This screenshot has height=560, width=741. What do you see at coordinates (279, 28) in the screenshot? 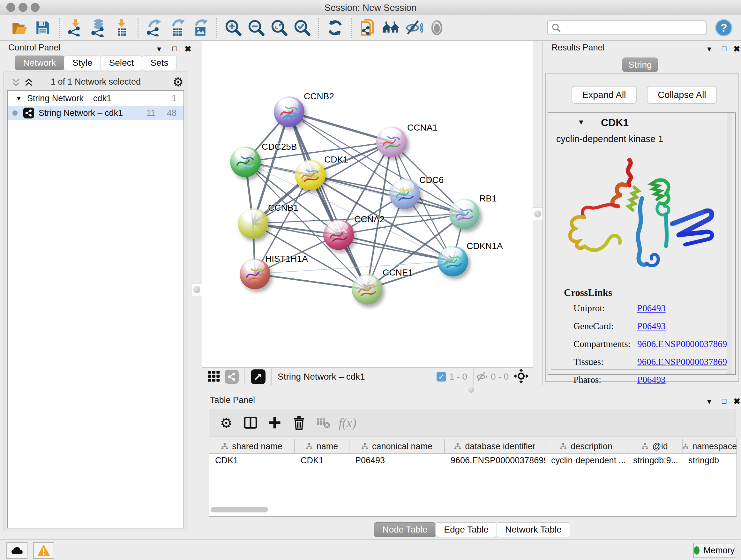
I see `zoom-fit-button` at bounding box center [279, 28].